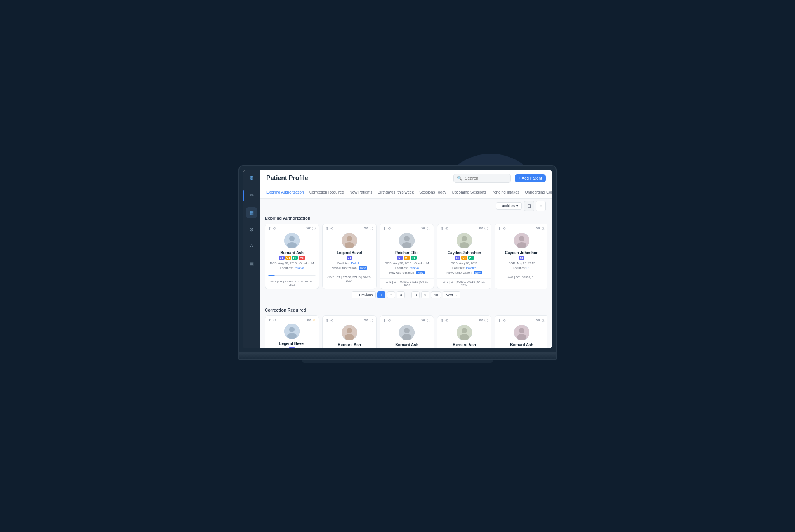  I want to click on page-2-button: 2, so click(391, 295).